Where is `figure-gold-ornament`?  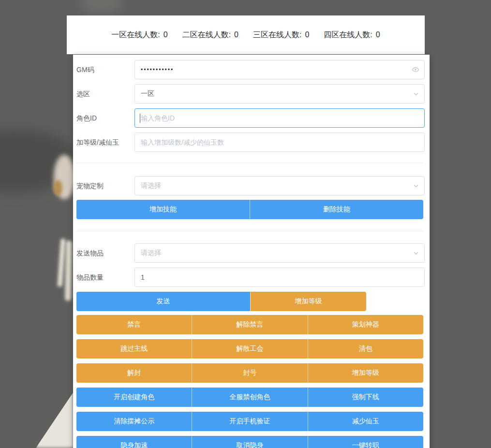 figure-gold-ornament is located at coordinates (58, 188).